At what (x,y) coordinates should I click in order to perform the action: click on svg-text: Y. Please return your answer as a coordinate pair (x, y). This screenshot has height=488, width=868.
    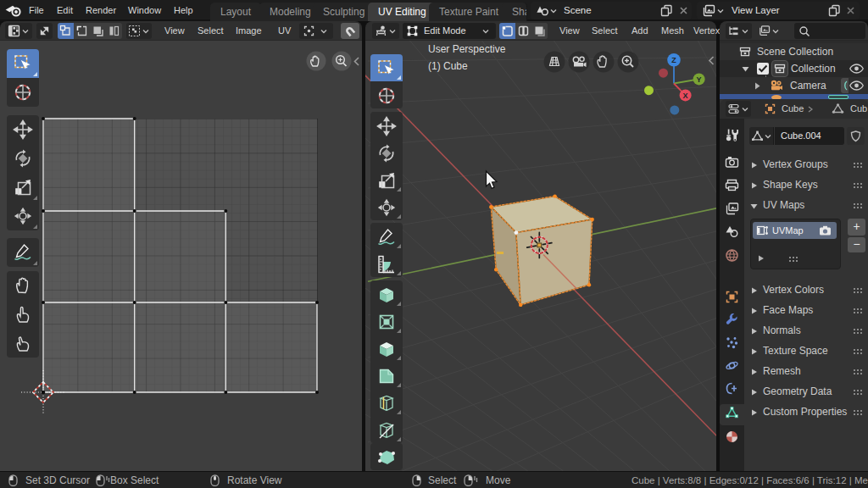
    Looking at the image, I should click on (699, 80).